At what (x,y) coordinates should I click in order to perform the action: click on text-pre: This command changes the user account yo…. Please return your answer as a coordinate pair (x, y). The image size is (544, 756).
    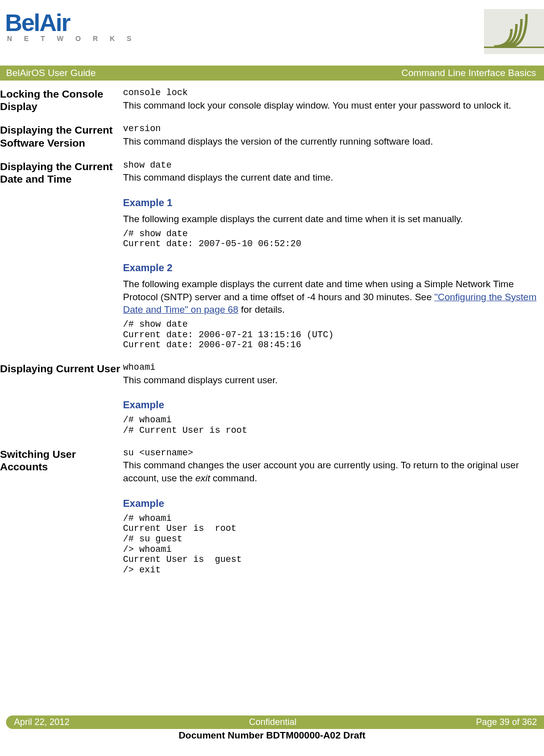
    Looking at the image, I should click on (321, 471).